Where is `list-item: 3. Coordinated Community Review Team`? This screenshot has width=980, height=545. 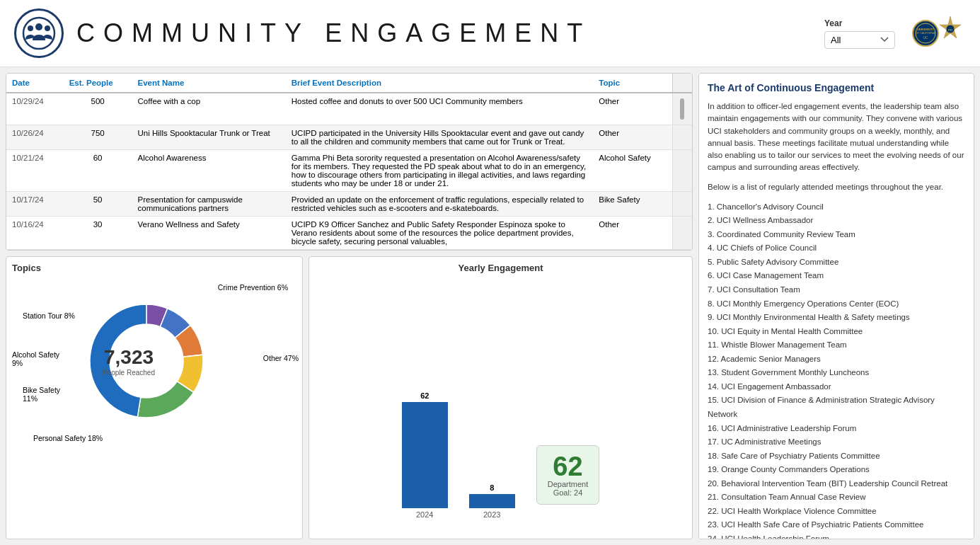 list-item: 3. Coordinated Community Review Team is located at coordinates (836, 235).